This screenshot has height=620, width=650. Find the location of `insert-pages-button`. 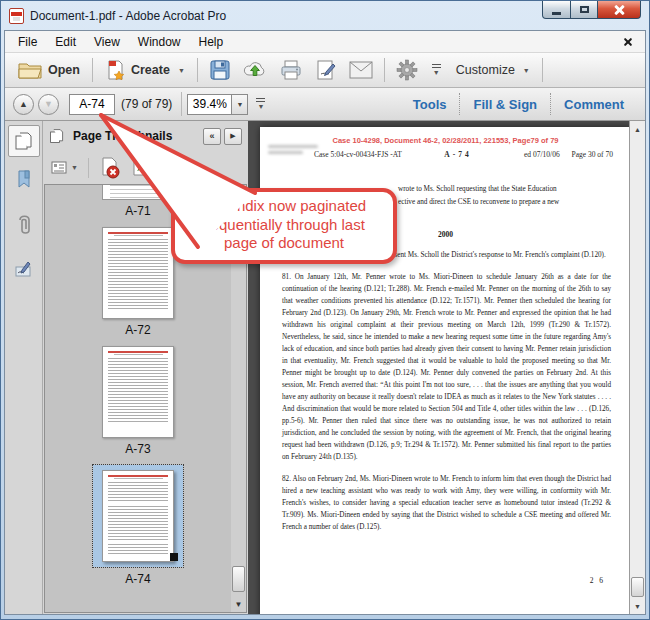

insert-pages-button is located at coordinates (141, 168).